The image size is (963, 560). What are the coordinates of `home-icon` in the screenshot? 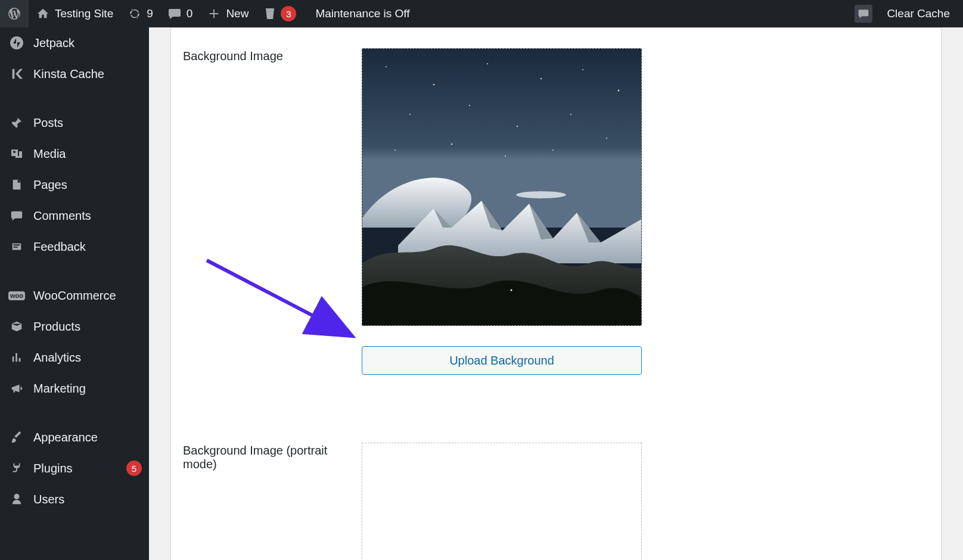 It's located at (43, 14).